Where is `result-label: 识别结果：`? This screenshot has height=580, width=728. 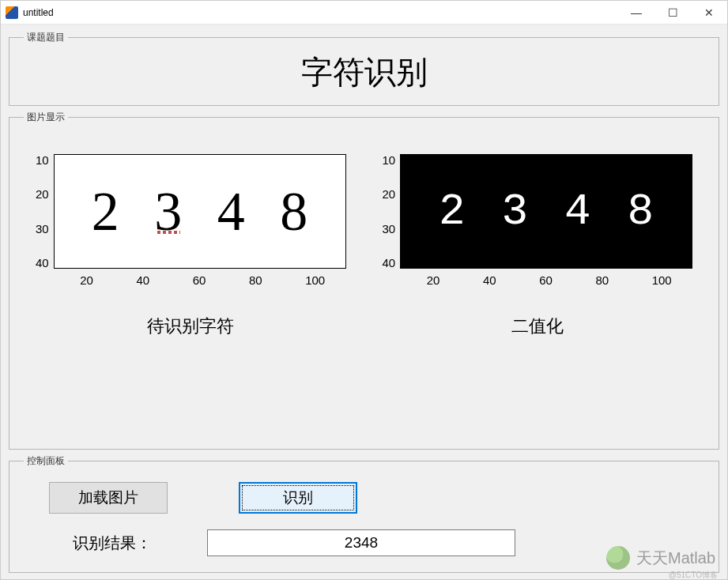 result-label: 识别结果： is located at coordinates (112, 544).